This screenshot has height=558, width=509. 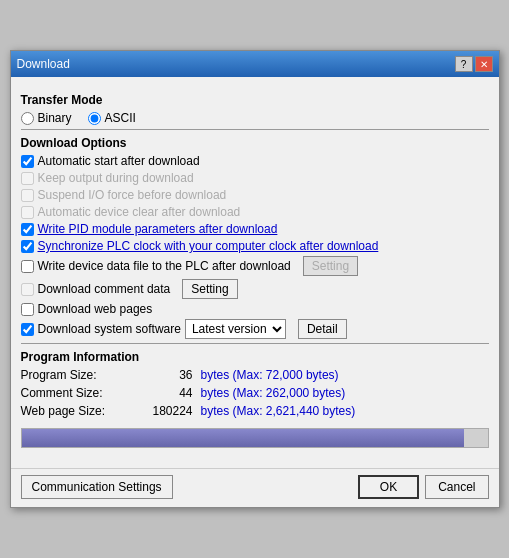 What do you see at coordinates (474, 64) in the screenshot?
I see `title-bar-buttons: ? ✕` at bounding box center [474, 64].